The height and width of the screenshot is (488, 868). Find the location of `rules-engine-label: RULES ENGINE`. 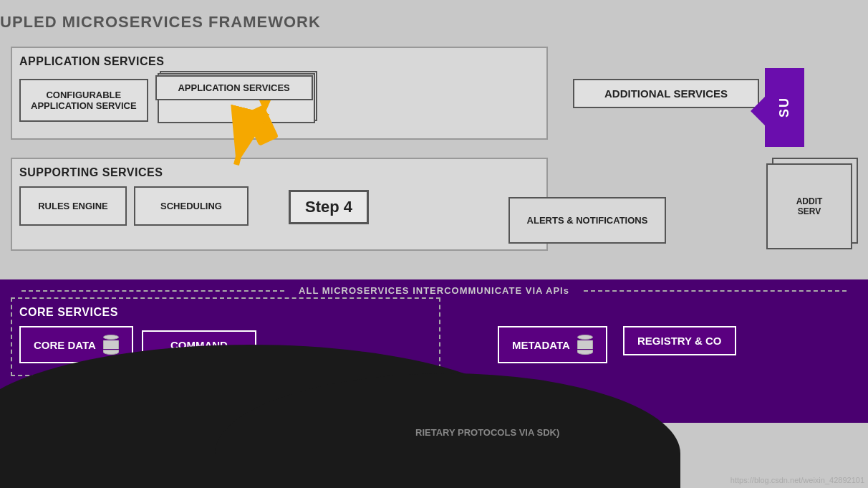

rules-engine-label: RULES ENGINE is located at coordinates (73, 206).